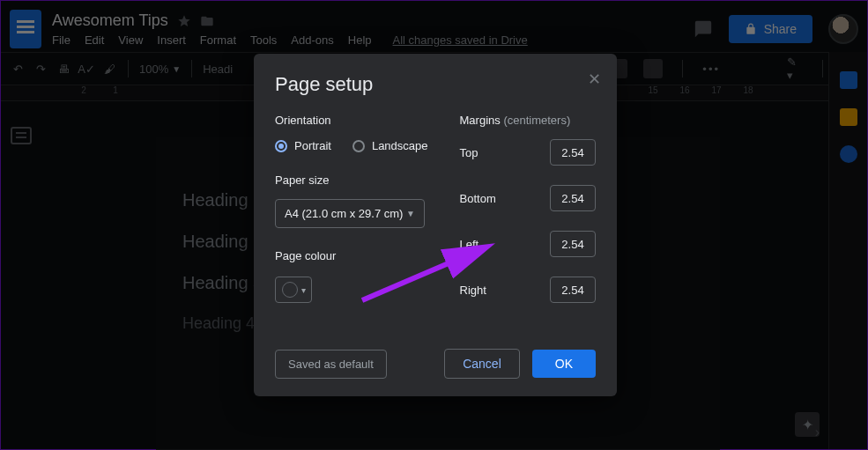 This screenshot has height=450, width=868. Describe the element at coordinates (653, 69) in the screenshot. I see `insert-image-icon` at that location.